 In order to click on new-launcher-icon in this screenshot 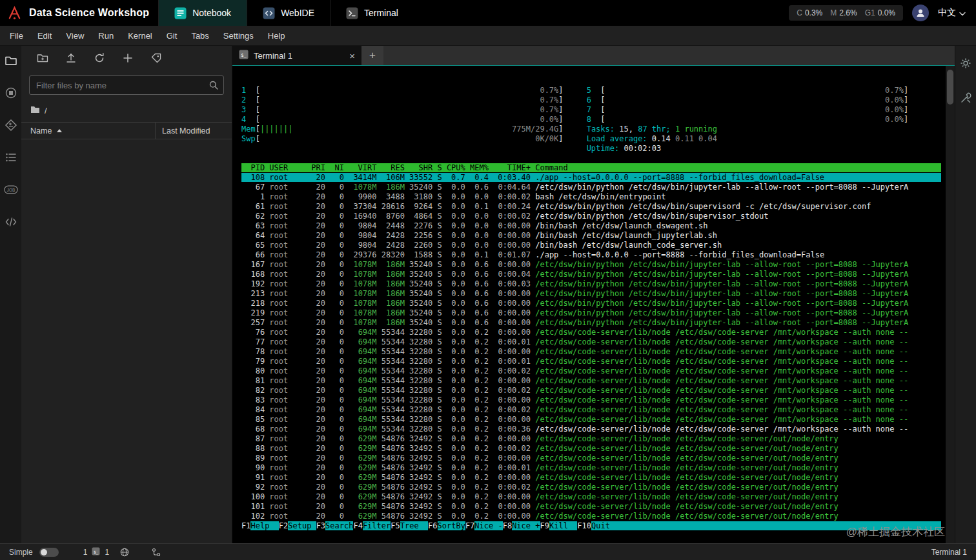, I will do `click(128, 58)`.